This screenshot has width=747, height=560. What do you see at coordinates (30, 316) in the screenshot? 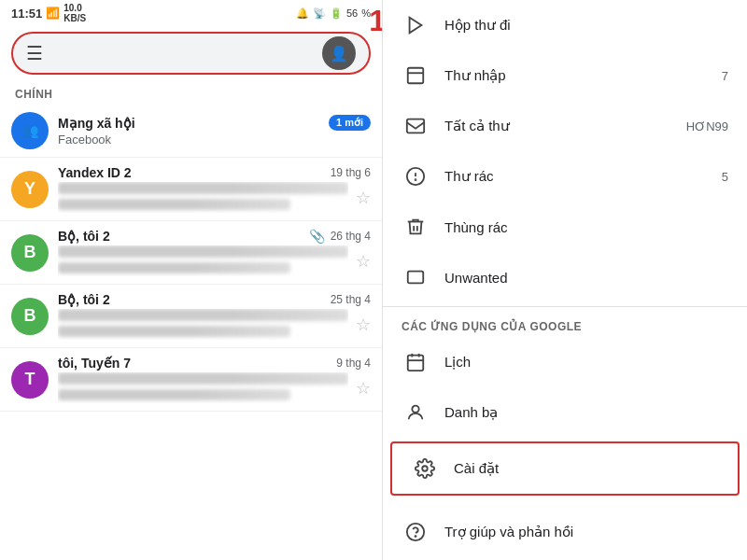
I see `avatar-bo2: B` at bounding box center [30, 316].